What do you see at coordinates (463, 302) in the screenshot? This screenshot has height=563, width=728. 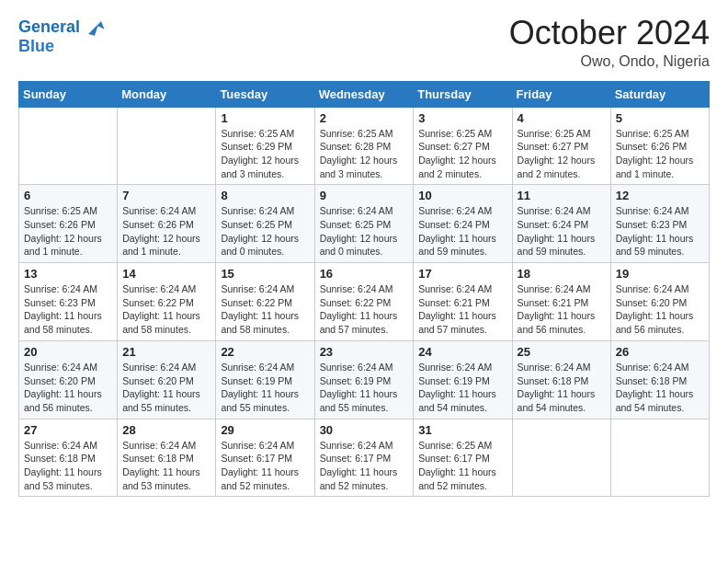 I see `calendar-cell: 17Sunrise: 6:24 AM Sunset: 6:21 PM Dayli…` at bounding box center [463, 302].